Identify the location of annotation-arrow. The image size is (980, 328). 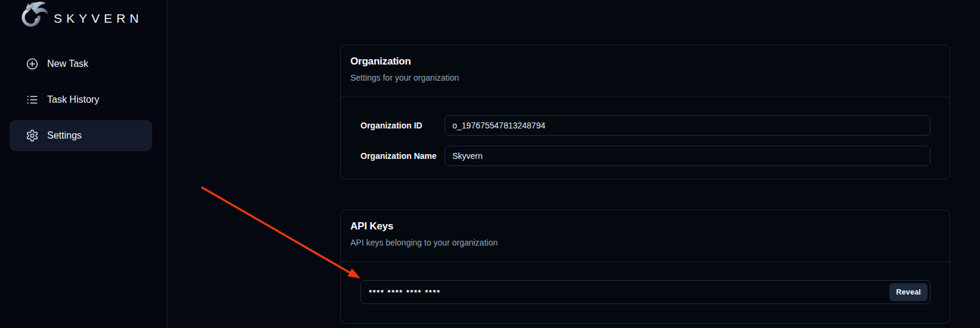
(282, 233).